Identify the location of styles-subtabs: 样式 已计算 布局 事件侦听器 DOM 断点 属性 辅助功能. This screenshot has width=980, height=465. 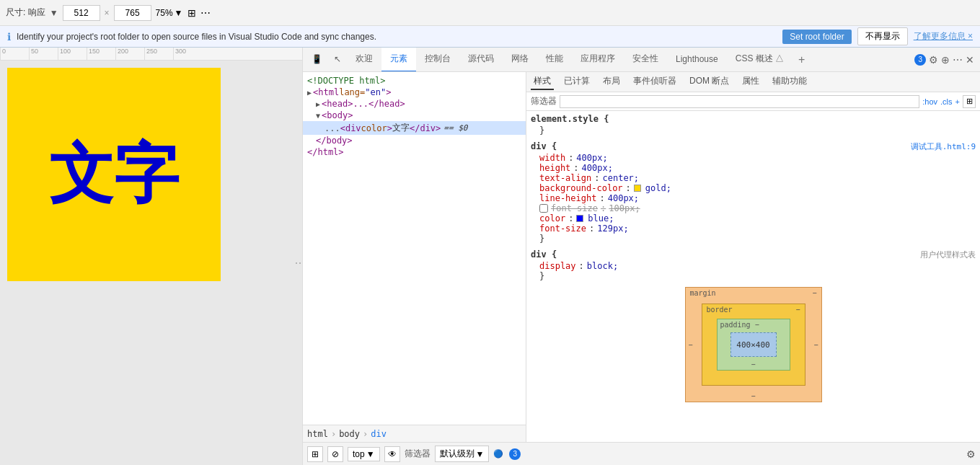
(753, 82).